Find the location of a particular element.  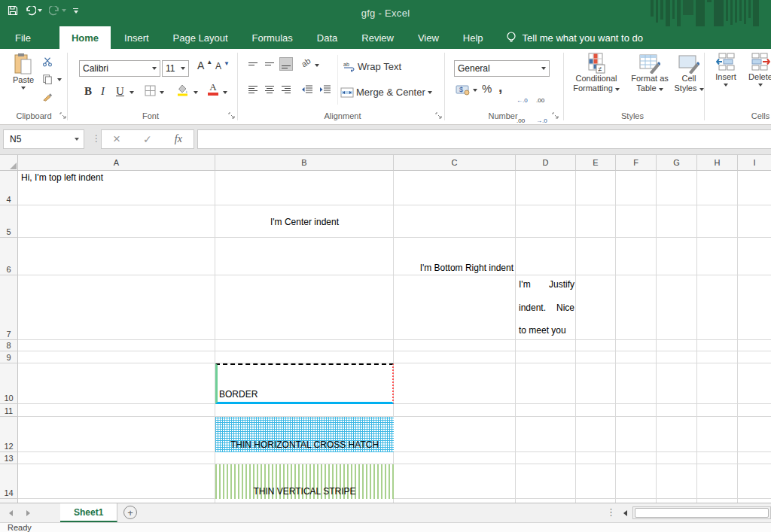

borders-button is located at coordinates (151, 90).